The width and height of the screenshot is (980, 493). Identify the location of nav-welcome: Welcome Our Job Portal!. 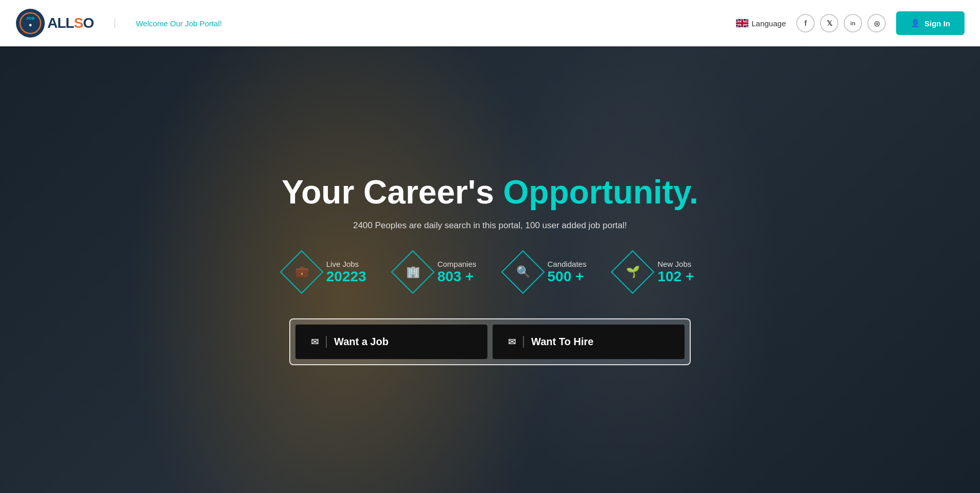
(168, 24).